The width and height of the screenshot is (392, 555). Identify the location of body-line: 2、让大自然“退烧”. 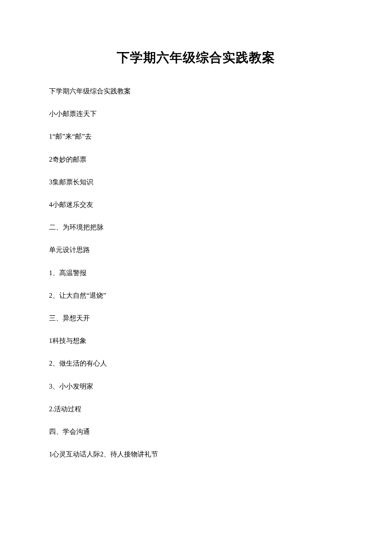
(196, 295).